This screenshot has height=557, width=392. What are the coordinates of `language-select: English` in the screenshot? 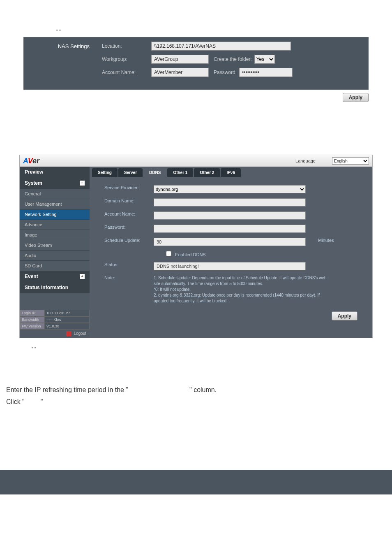 It's located at (350, 161).